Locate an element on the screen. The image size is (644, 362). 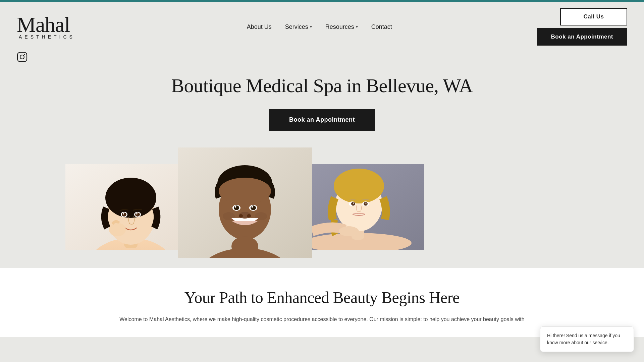
hero-photo-center is located at coordinates (245, 203).